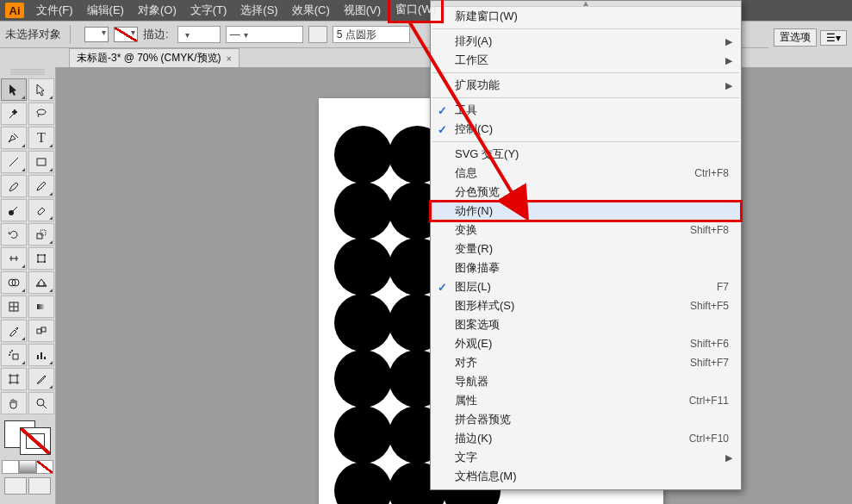 Image resolution: width=852 pixels, height=504 pixels. I want to click on menu-separations-preview: 分色预览, so click(586, 192).